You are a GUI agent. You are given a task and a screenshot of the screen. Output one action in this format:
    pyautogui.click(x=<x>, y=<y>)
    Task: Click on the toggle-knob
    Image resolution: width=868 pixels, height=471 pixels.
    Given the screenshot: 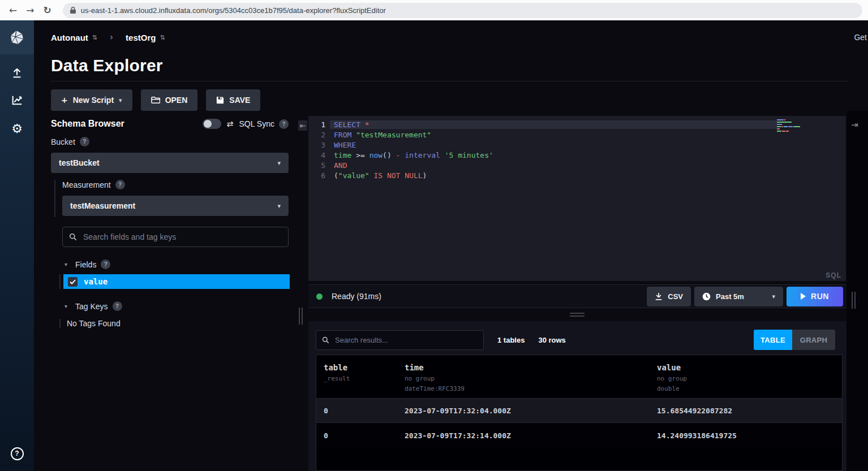 What is the action you would take?
    pyautogui.click(x=208, y=124)
    